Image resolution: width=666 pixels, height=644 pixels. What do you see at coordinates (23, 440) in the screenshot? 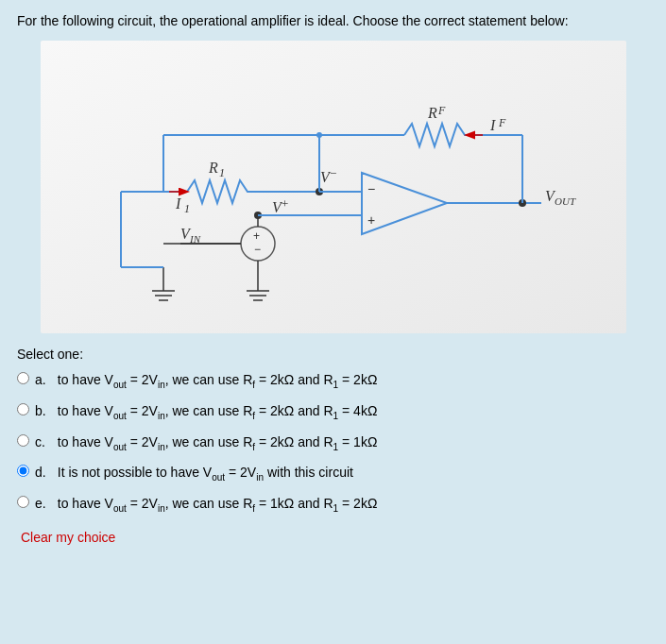
I see `option-c-radio` at bounding box center [23, 440].